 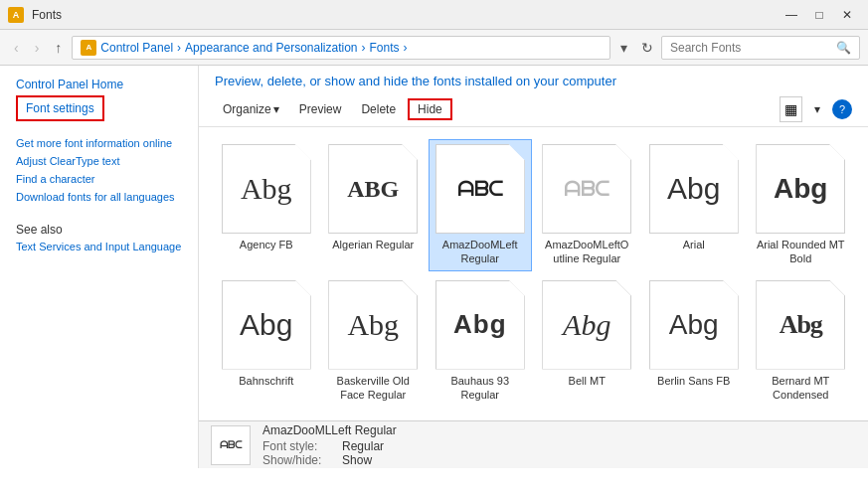 I want to click on delete-button: Delete, so click(x=378, y=109).